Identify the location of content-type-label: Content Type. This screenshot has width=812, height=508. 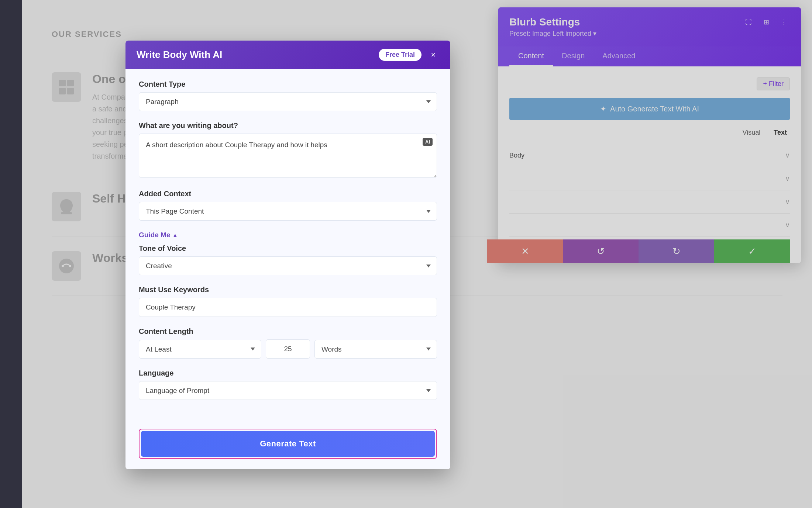
(288, 84).